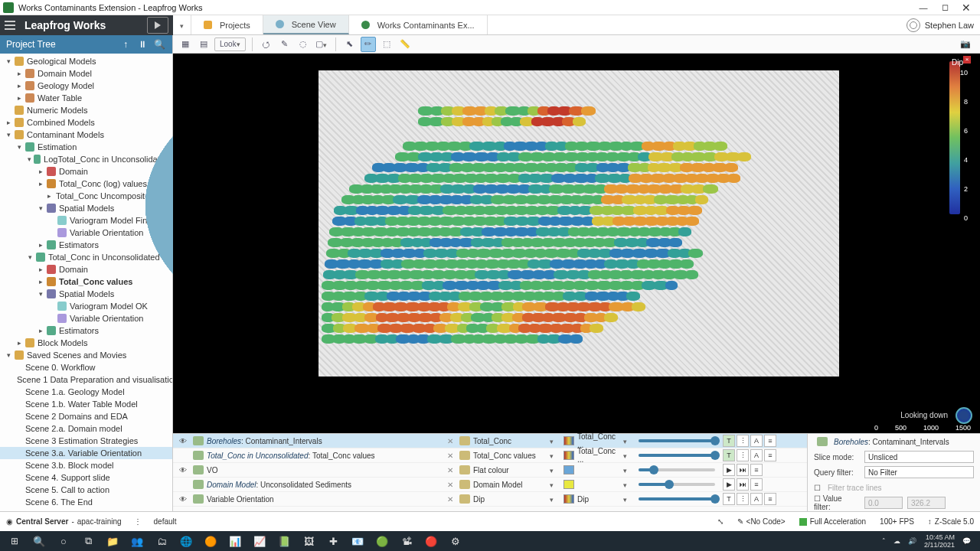 The height and width of the screenshot is (551, 980). What do you see at coordinates (86, 159) in the screenshot?
I see `tree-item: ▾LogTotal_Conc in Unconsolidated` at bounding box center [86, 159].